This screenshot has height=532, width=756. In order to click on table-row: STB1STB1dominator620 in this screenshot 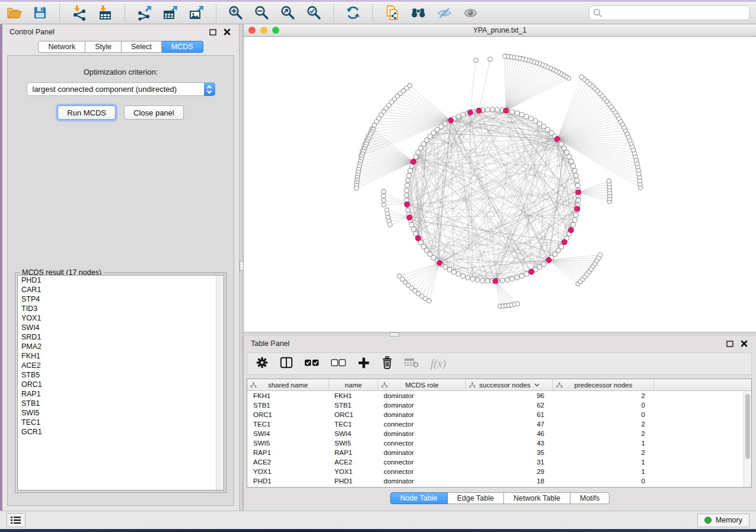, I will do `click(499, 405)`.